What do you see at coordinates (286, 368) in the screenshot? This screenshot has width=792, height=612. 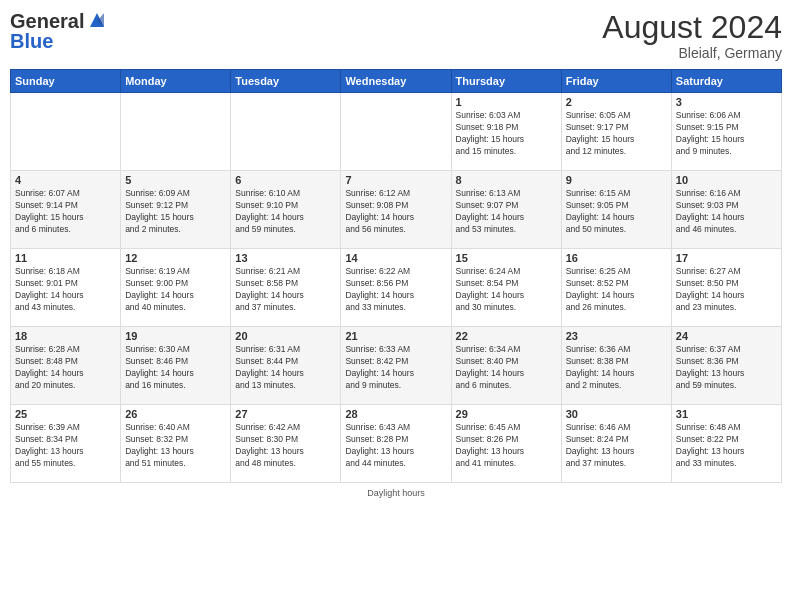 I see `day-info: Sunrise: 6:31 AM Sunset: 8:44 PM Dayligh…` at bounding box center [286, 368].